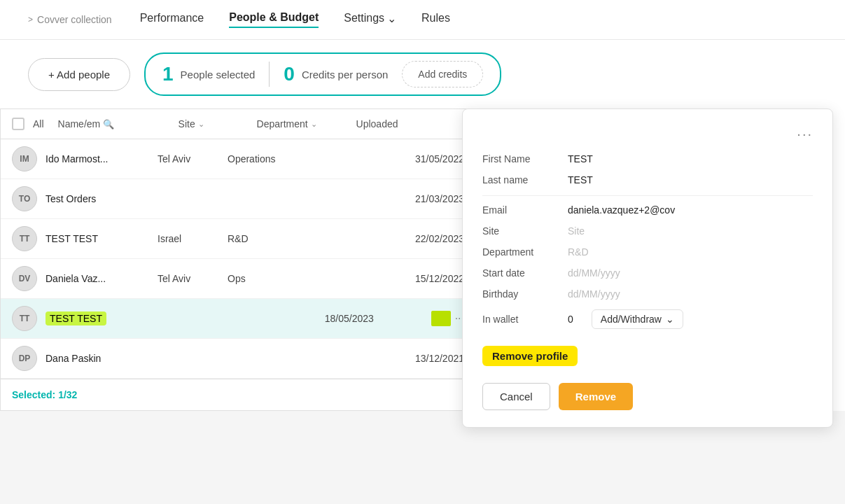 Image resolution: width=845 pixels, height=504 pixels. What do you see at coordinates (274, 20) in the screenshot?
I see `tab-people-budget: People & Budget` at bounding box center [274, 20].